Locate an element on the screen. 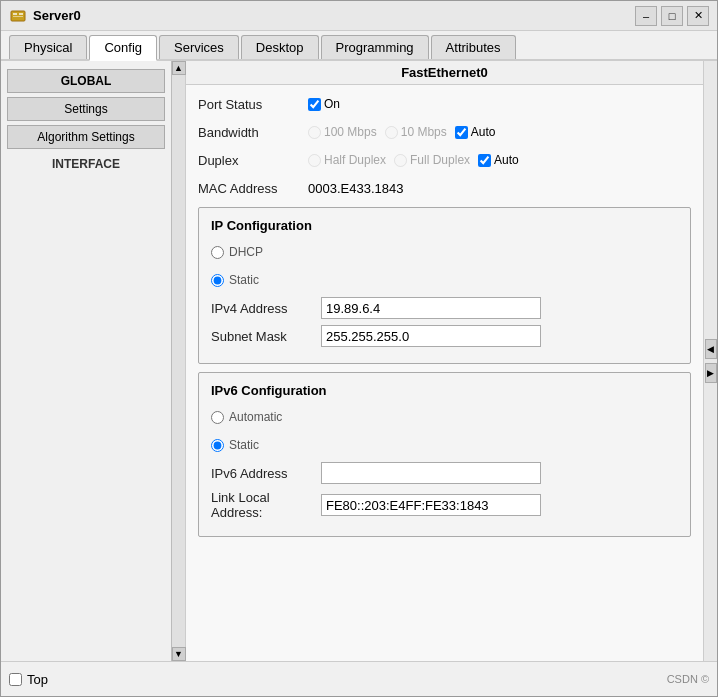 The width and height of the screenshot is (718, 697). subnet-label: Subnet Mask is located at coordinates (266, 336).